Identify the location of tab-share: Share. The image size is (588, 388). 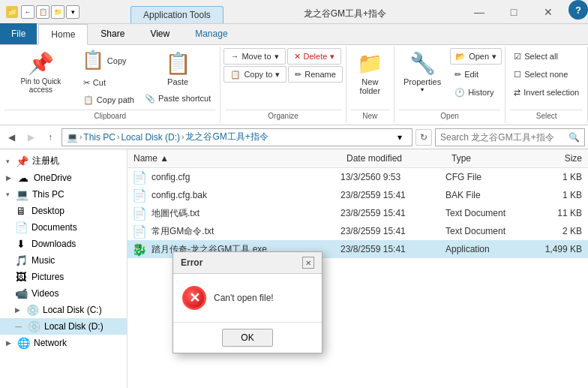
(112, 34).